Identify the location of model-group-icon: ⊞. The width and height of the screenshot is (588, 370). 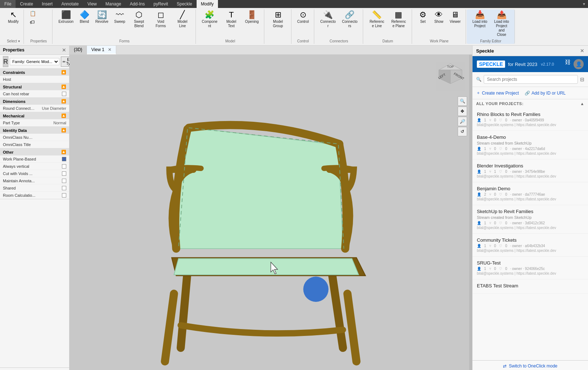
(278, 15).